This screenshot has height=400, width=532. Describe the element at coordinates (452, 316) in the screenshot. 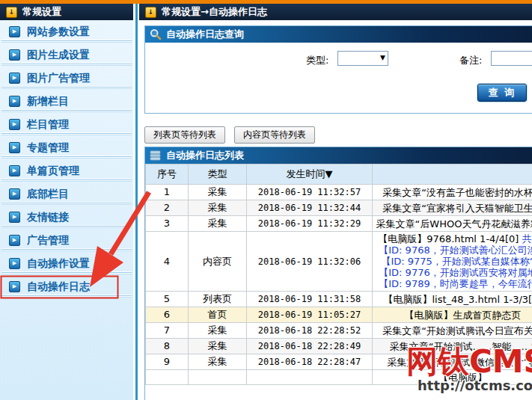

I see `cell-note: 【电脑版】生成首页静态页` at that location.